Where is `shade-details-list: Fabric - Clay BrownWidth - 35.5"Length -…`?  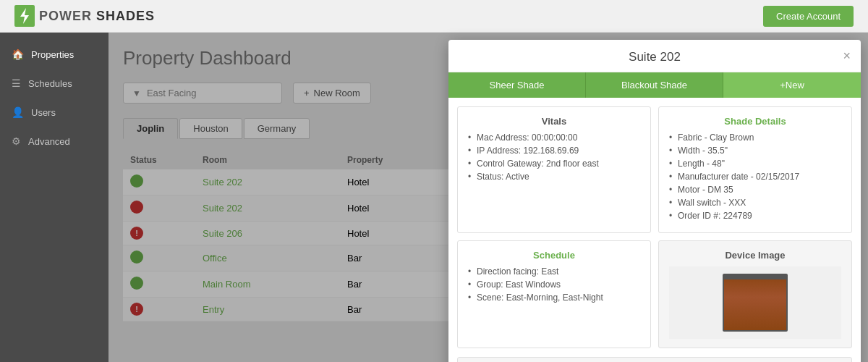
shade-details-list: Fabric - Clay BrownWidth - 35.5"Length -… is located at coordinates (755, 177).